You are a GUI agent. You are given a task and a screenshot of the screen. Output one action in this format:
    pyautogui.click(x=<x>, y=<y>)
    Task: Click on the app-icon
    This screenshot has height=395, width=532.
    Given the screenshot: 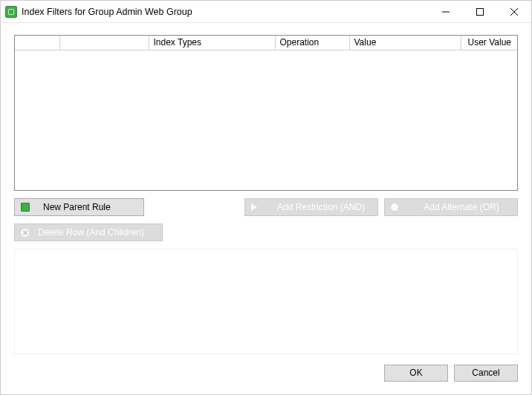 What is the action you would take?
    pyautogui.click(x=11, y=12)
    